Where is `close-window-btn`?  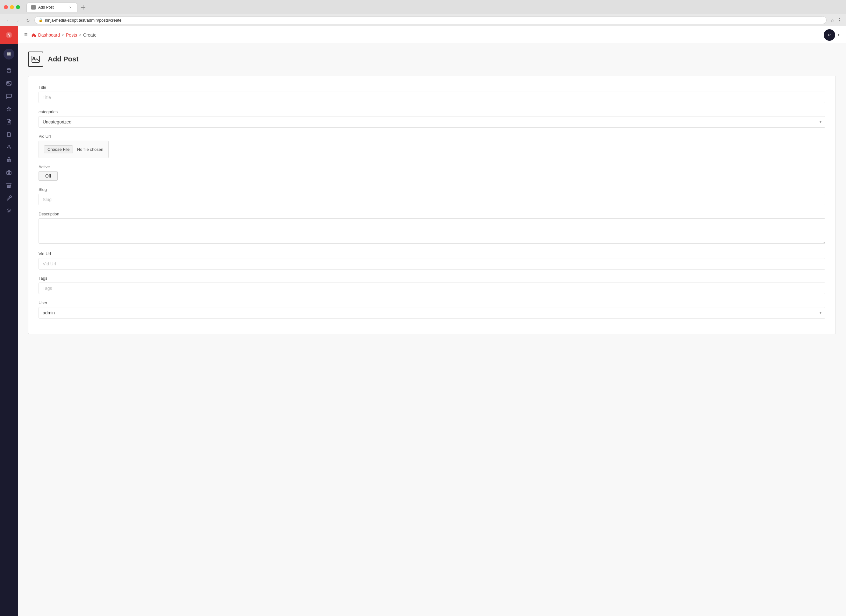 close-window-btn is located at coordinates (6, 7).